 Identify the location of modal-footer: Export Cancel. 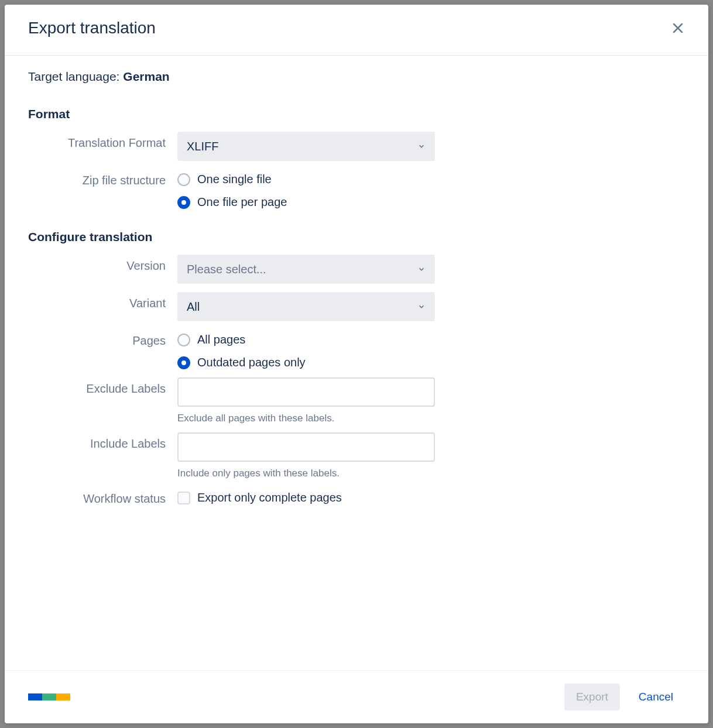
(356, 696).